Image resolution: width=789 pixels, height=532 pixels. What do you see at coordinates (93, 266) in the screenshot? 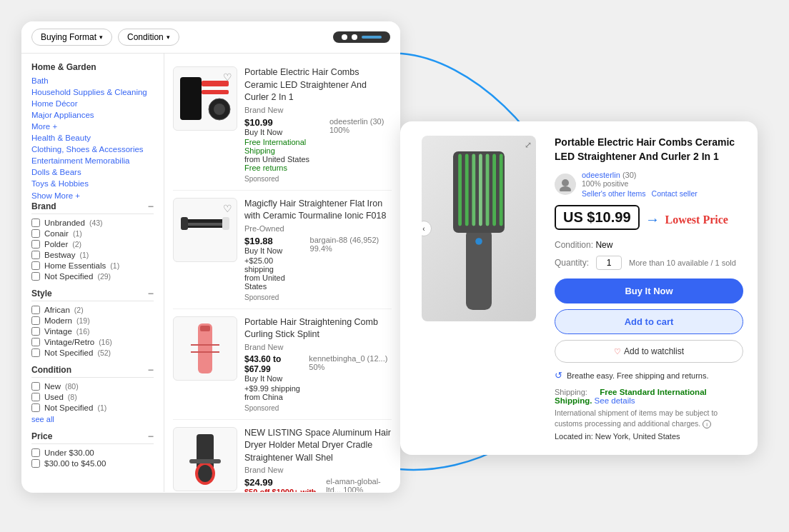
I see `brand-home-essentials: Home Essentials(1)` at bounding box center [93, 266].